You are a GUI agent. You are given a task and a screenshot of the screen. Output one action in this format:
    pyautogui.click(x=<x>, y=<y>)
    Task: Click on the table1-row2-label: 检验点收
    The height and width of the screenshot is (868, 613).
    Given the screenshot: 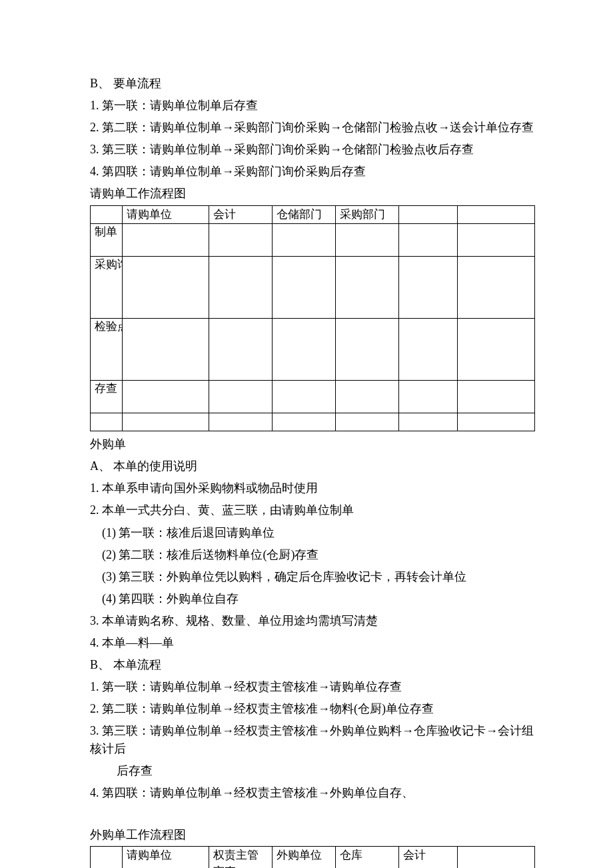 What is the action you would take?
    pyautogui.click(x=107, y=349)
    